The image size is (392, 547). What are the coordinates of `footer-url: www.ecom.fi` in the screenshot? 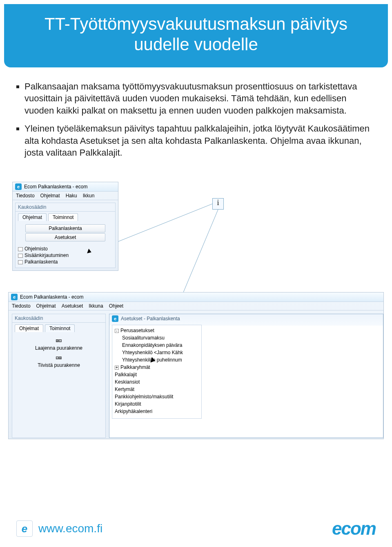 It's located at (70, 529).